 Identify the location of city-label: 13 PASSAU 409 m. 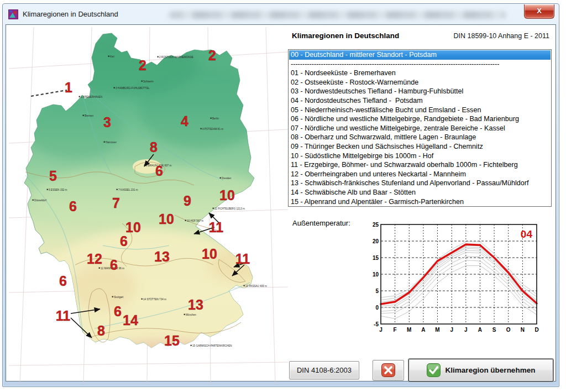
(256, 286).